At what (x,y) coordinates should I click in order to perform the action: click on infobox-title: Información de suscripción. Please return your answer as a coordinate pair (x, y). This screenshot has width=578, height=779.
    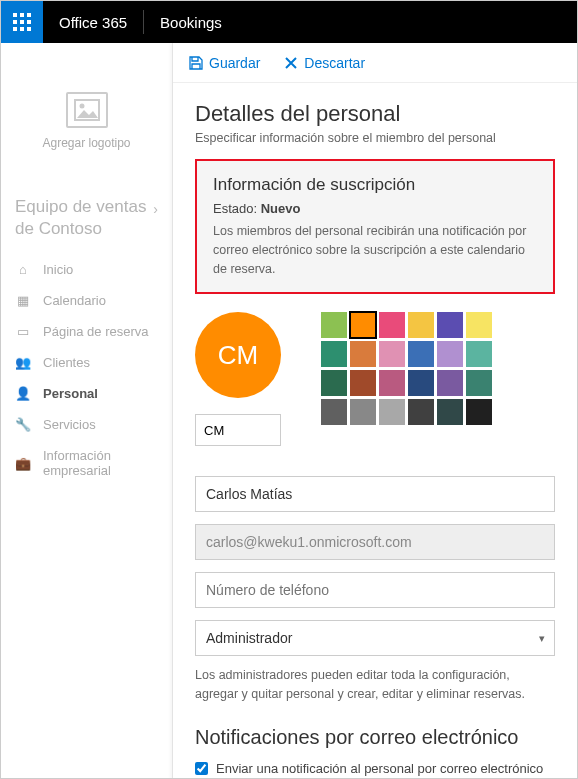
    Looking at the image, I should click on (375, 185).